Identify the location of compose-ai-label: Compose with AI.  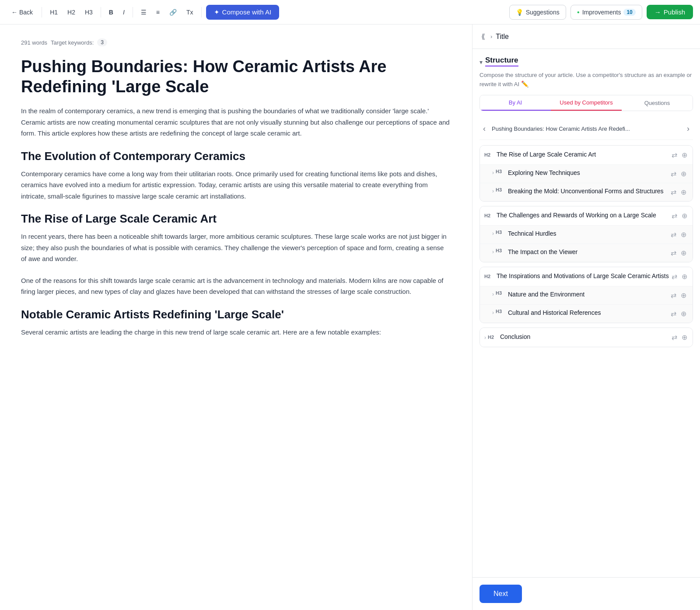
(247, 12).